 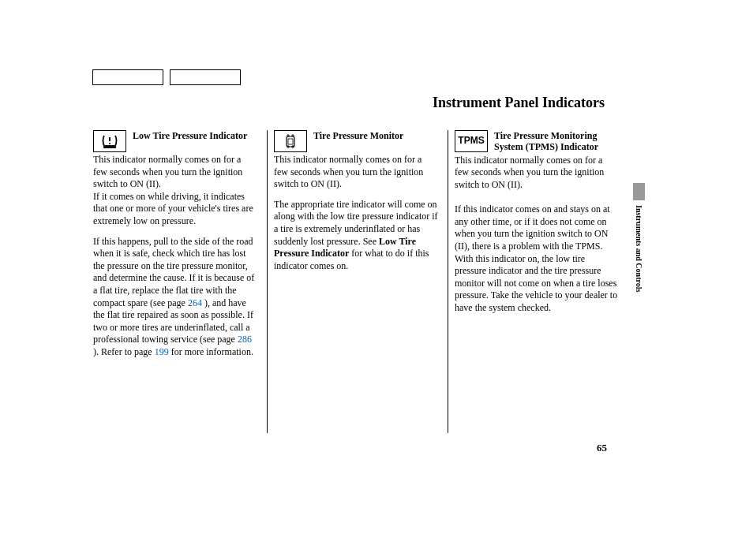 I want to click on col3-p1: This indicator normally comes on for a f…, so click(x=537, y=174).